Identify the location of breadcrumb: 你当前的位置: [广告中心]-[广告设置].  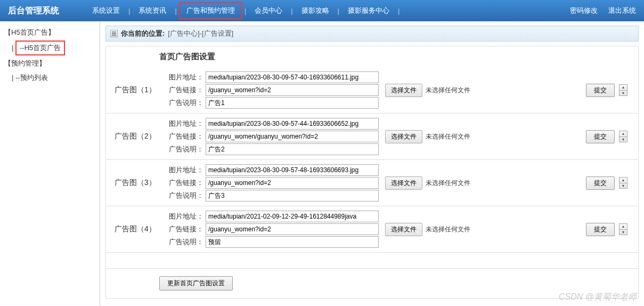
(372, 34).